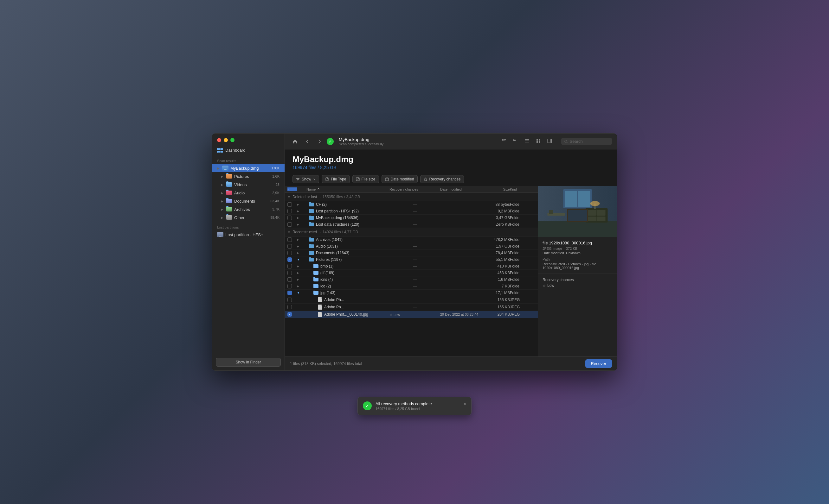  I want to click on table-row-selected: ✓ Adobe Phot..._000140.jpg ☆ Low 29 Dec …, so click(411, 315).